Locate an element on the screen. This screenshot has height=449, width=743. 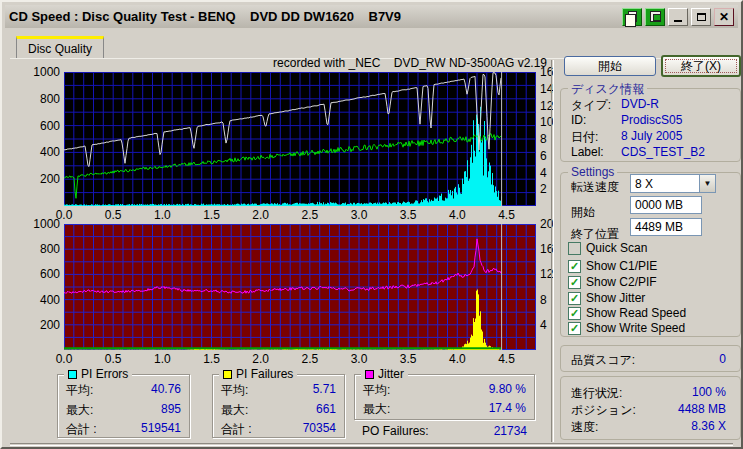
disc-info-title: ディスク情報 is located at coordinates (608, 90).